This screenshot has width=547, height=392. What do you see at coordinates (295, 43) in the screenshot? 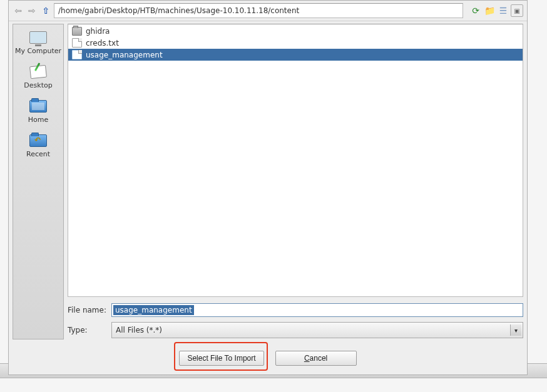
I see `file-row-file: creds.txt` at bounding box center [295, 43].